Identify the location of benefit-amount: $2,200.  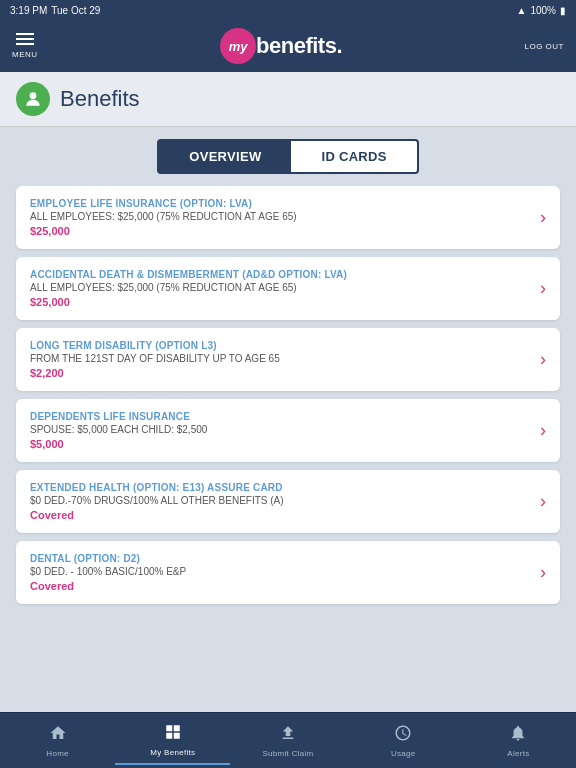
(281, 373).